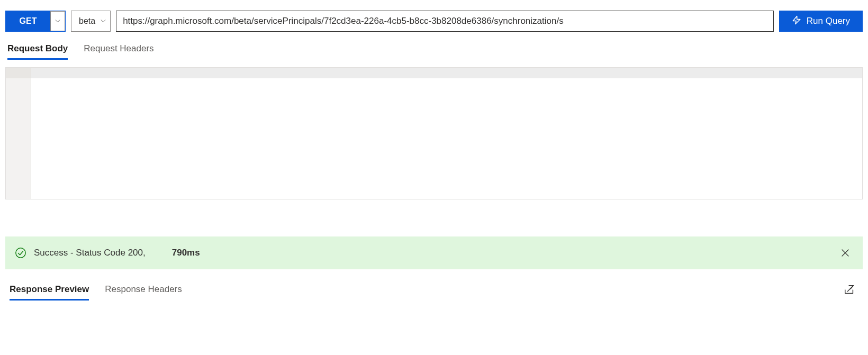 The width and height of the screenshot is (868, 355). I want to click on http-method-label: GET, so click(28, 21).